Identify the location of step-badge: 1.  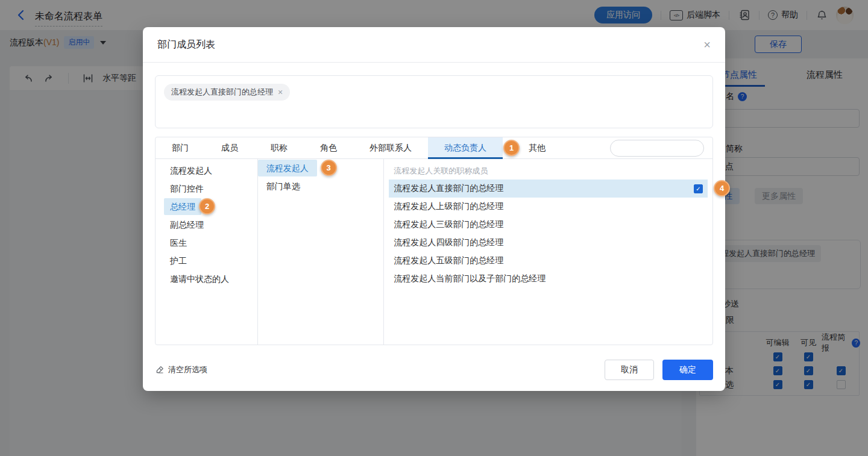
(511, 148).